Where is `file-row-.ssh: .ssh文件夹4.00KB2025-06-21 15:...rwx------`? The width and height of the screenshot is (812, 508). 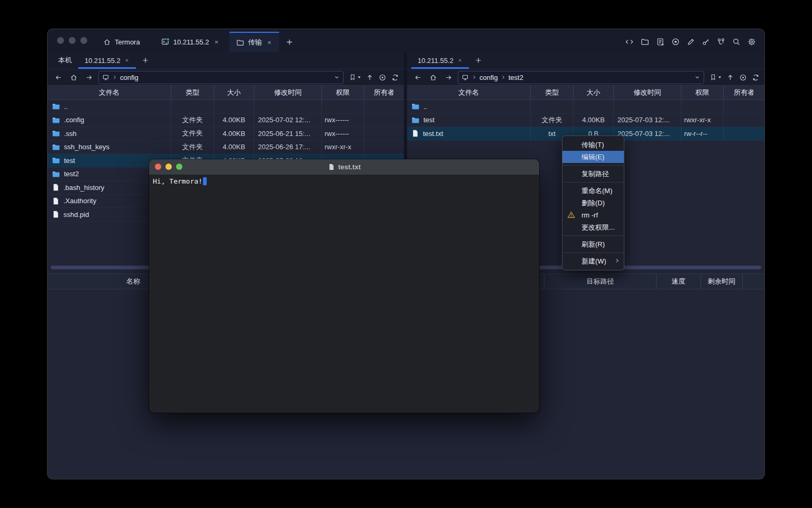 file-row-.ssh: .ssh文件夹4.00KB2025-06-21 15:...rwx------ is located at coordinates (226, 134).